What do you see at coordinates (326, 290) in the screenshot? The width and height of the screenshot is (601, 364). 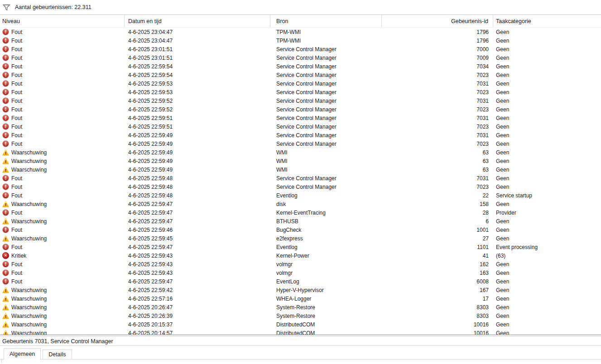 I see `event-source: Hyper-V-Hypervisor` at bounding box center [326, 290].